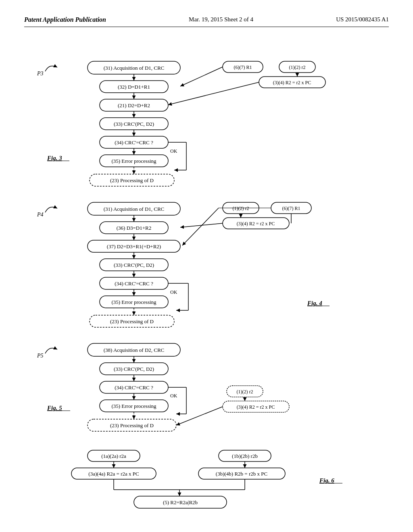 This screenshot has width=413, height=532. Describe the element at coordinates (362, 19) in the screenshot. I see `patent-number: US 2015/0082435 A1` at that location.